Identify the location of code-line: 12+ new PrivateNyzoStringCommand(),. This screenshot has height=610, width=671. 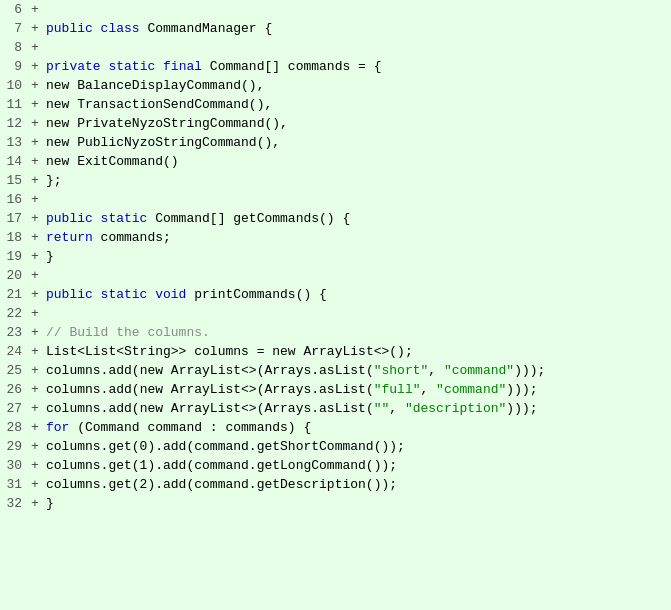
(336, 124).